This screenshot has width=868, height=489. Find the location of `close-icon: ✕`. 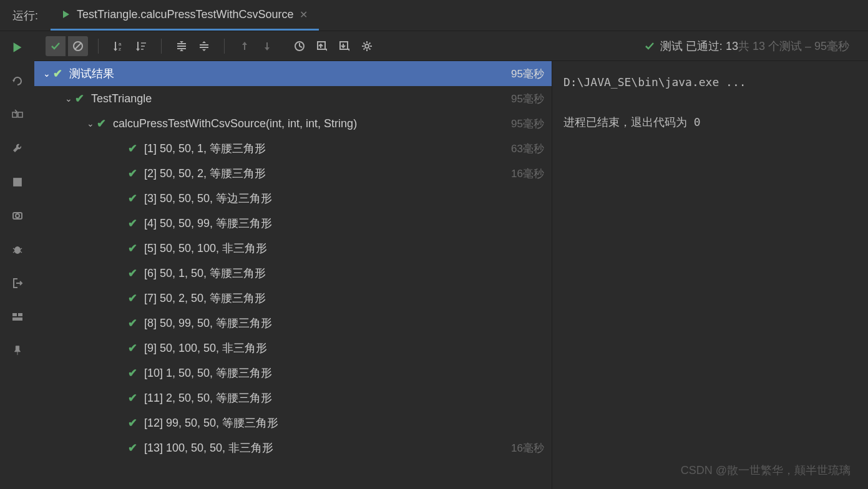

close-icon: ✕ is located at coordinates (303, 15).